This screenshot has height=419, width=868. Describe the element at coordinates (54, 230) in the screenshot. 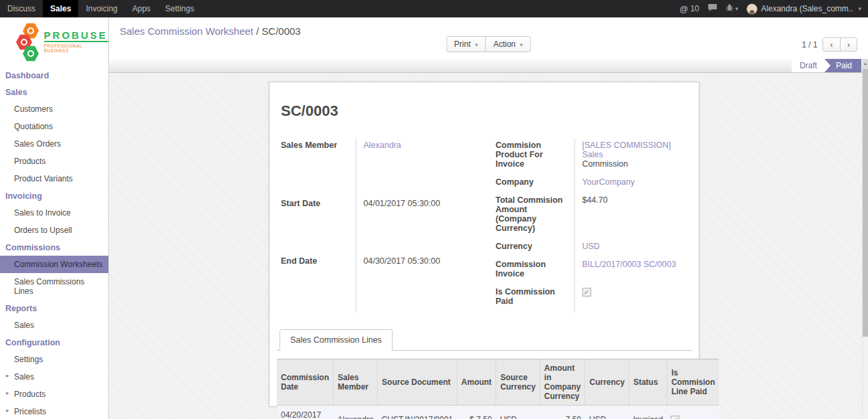

I see `sidebar-item-orders-to-upsell: Orders to Upsell` at that location.